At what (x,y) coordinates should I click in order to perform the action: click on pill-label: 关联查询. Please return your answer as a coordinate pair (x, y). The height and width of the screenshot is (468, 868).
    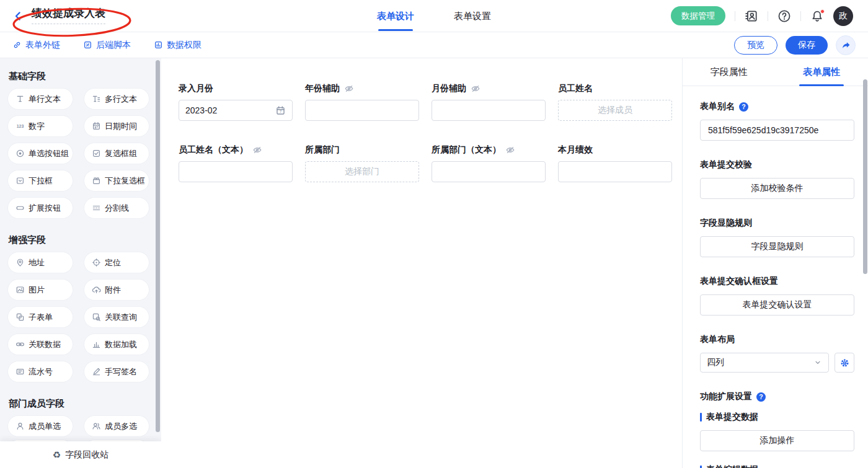
    Looking at the image, I should click on (121, 317).